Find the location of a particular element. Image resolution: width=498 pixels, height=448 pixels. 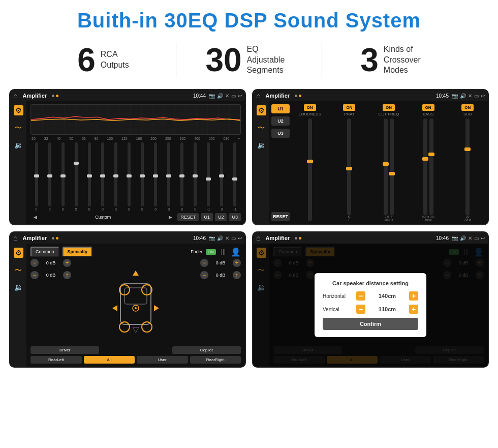

vertical-ctrl: − 110cm + is located at coordinates (387, 309).